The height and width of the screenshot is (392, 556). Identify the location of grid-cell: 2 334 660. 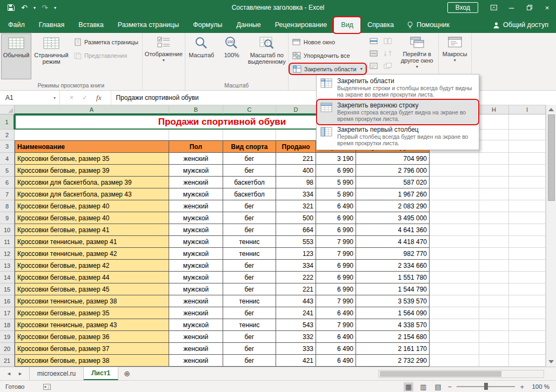
(393, 266).